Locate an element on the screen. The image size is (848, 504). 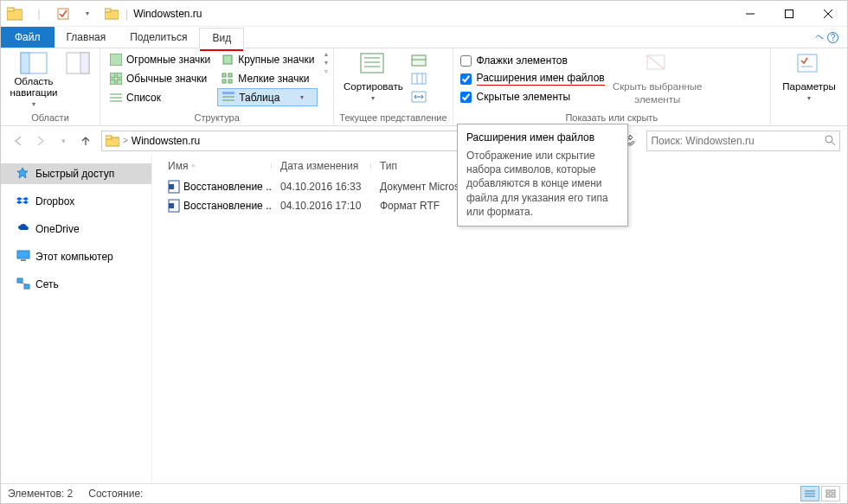
group-current-view: Сортировать ▾ ▾ ▾ Текущее представление is located at coordinates (393, 86).